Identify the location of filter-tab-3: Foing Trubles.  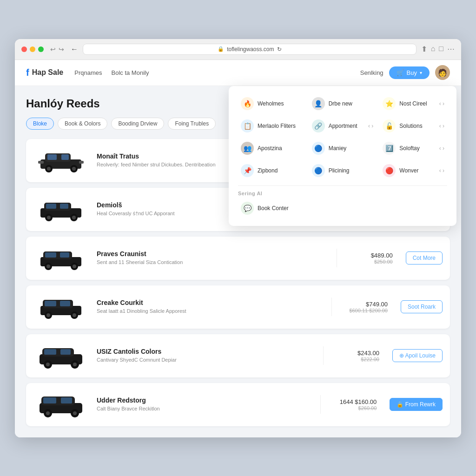
(192, 124).